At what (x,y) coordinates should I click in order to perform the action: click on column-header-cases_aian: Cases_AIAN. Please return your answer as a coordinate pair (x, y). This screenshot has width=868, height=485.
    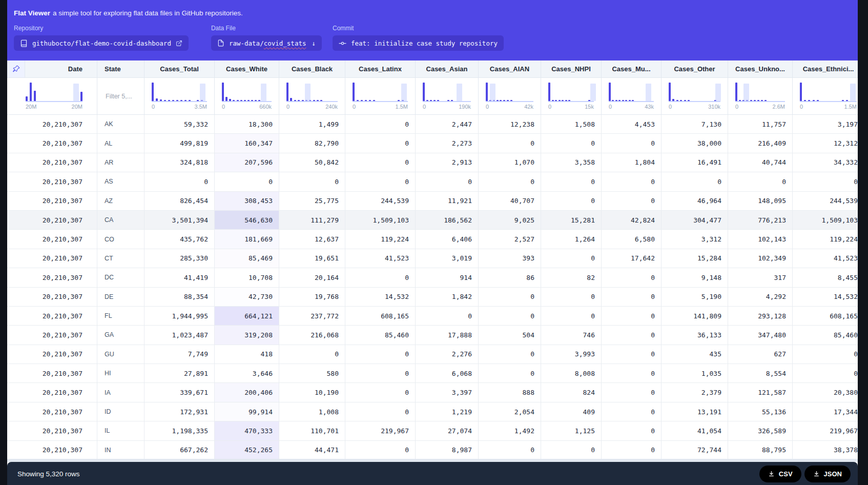
    Looking at the image, I should click on (510, 69).